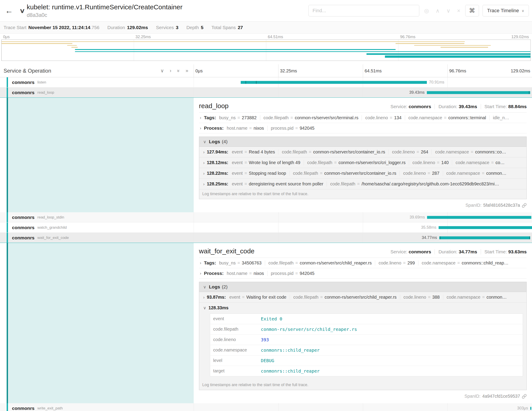  Describe the element at coordinates (97, 217) in the screenshot. I see `span-name-cell: conmonrs read_loop_stdin` at that location.